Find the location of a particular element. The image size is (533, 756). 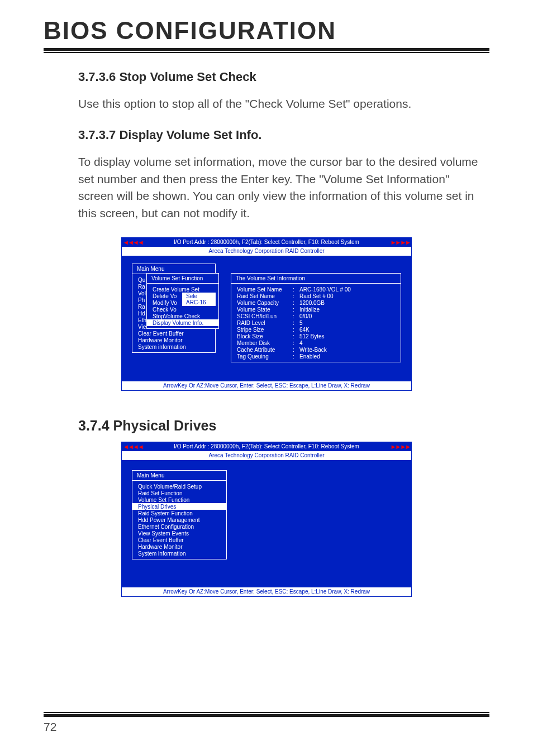

info-value: 0/0/0 is located at coordinates (306, 316).